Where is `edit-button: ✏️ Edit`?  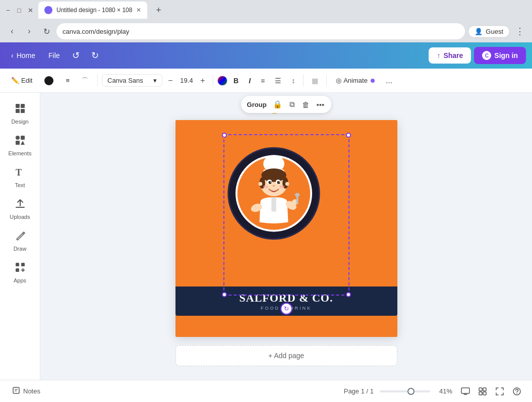
edit-button: ✏️ Edit is located at coordinates (22, 81).